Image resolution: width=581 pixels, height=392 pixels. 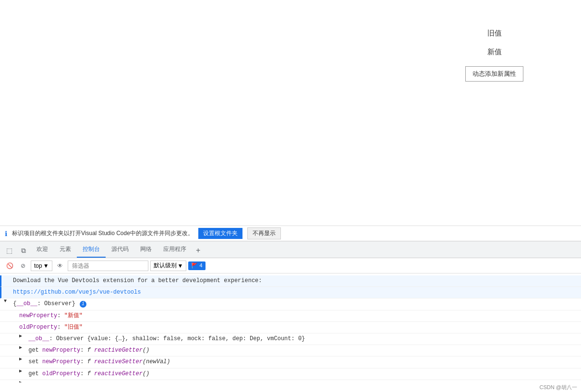 What do you see at coordinates (290, 381) in the screenshot?
I see `console-line-set-old: set oldProperty: f reactiveSetter(newVal…` at bounding box center [290, 381].